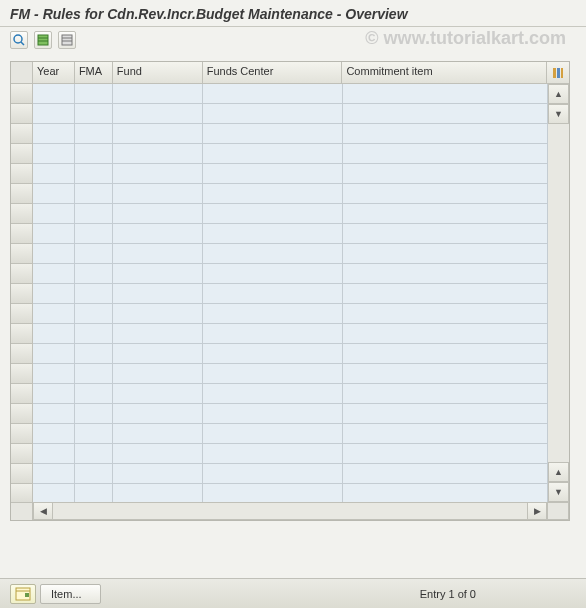  Describe the element at coordinates (558, 293) in the screenshot. I see `scroll-track` at that location.